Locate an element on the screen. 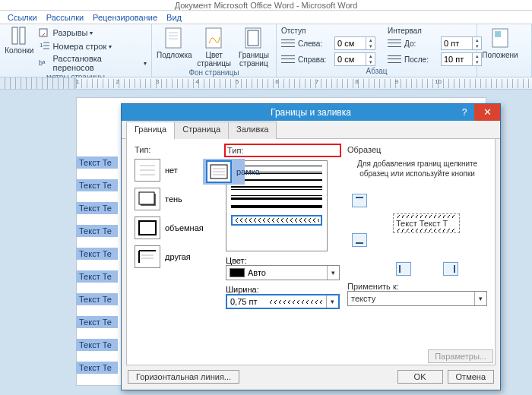  setting-box-icon is located at coordinates (219, 172).